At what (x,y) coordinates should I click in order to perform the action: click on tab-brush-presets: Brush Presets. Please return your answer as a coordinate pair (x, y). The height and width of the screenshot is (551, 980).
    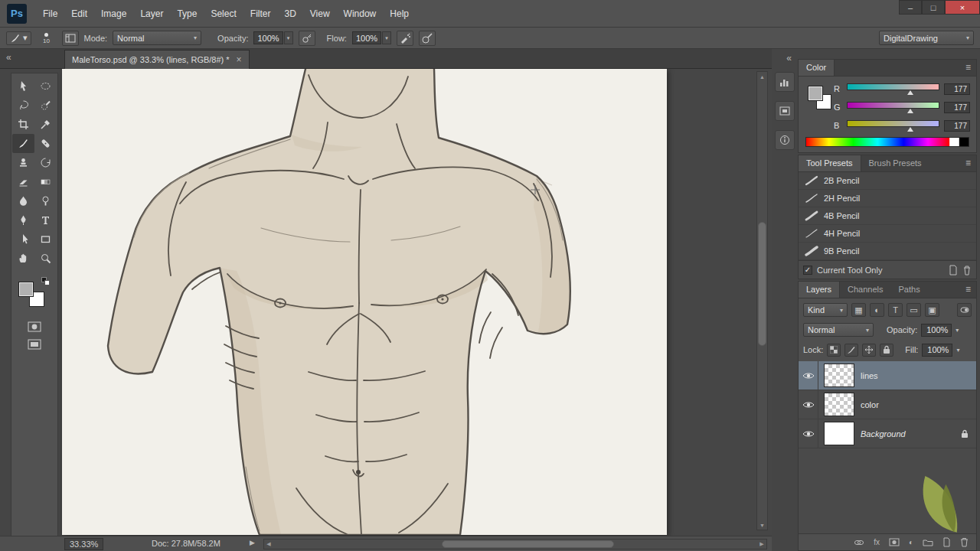
    Looking at the image, I should click on (896, 164).